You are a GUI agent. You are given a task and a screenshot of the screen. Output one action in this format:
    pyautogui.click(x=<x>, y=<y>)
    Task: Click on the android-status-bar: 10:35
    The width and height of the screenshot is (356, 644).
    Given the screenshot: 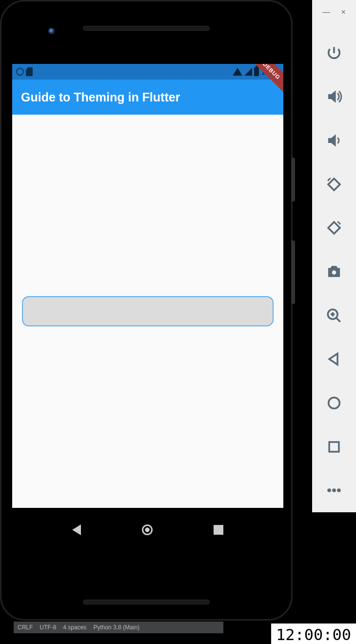 What is the action you would take?
    pyautogui.click(x=148, y=72)
    